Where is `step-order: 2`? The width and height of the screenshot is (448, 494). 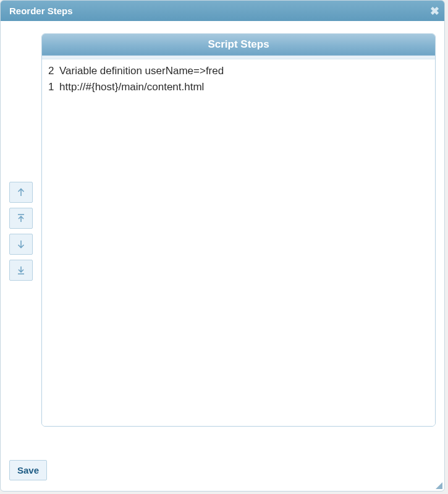 step-order: 2 is located at coordinates (54, 71).